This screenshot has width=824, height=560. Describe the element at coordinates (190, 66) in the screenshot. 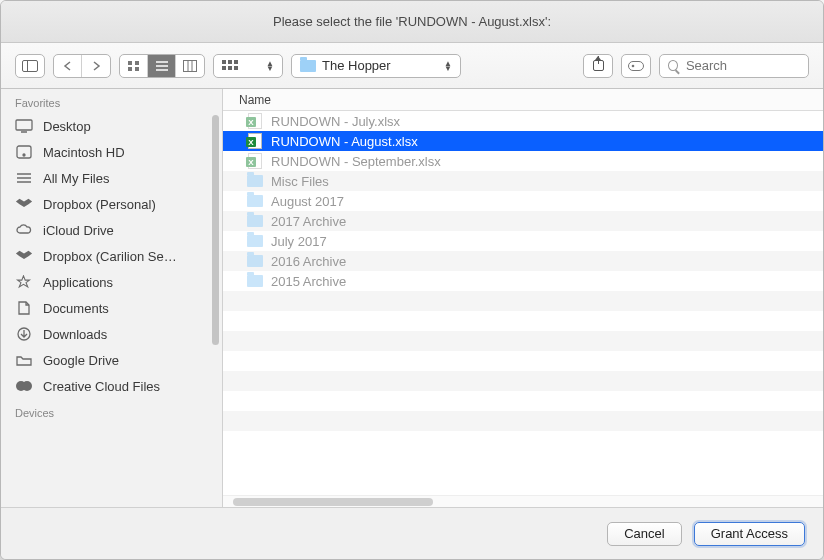

I see `column-view-button` at that location.